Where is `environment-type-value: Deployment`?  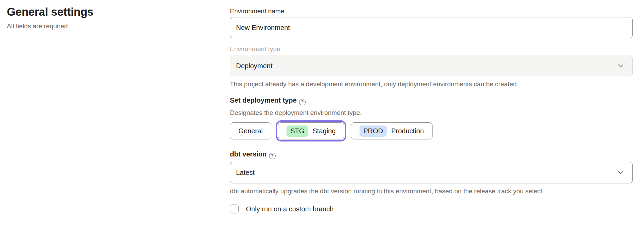
environment-type-value: Deployment is located at coordinates (254, 66).